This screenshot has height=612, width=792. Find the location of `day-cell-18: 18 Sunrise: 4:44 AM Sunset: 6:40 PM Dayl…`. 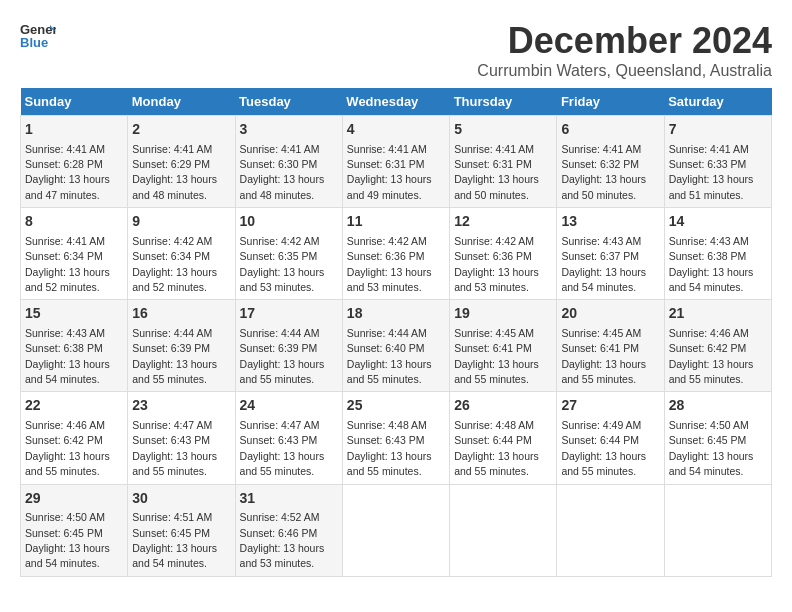

day-cell-18: 18 Sunrise: 4:44 AM Sunset: 6:40 PM Dayl… is located at coordinates (396, 346).